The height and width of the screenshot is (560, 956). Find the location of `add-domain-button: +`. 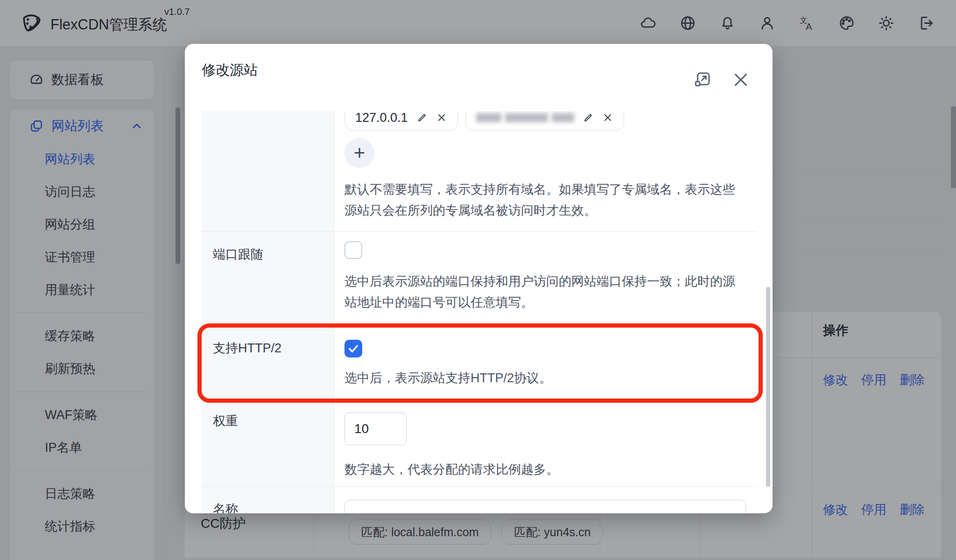

add-domain-button: + is located at coordinates (359, 153).